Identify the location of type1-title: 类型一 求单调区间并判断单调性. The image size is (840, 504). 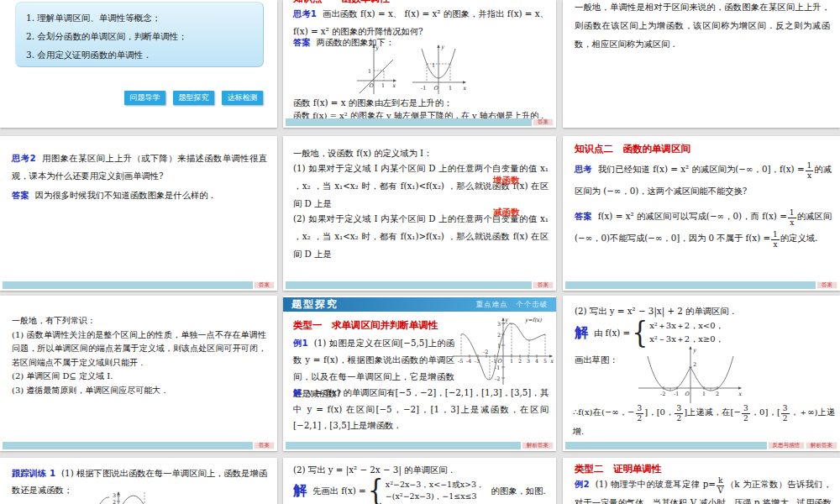
(366, 326).